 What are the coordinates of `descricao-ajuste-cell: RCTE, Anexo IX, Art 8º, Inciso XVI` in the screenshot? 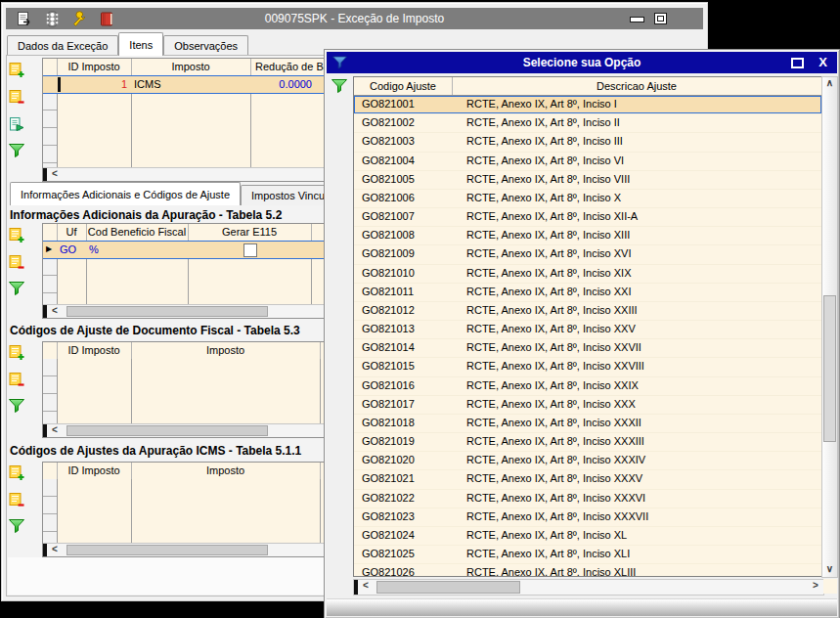 It's located at (549, 253).